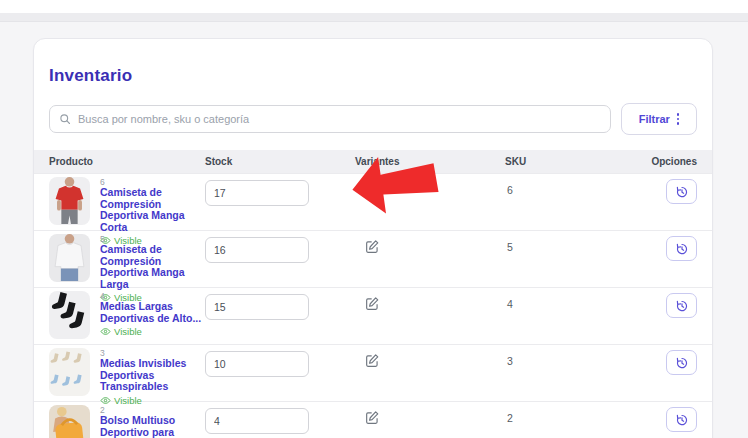  Describe the element at coordinates (65, 119) in the screenshot. I see `search-icon` at that location.